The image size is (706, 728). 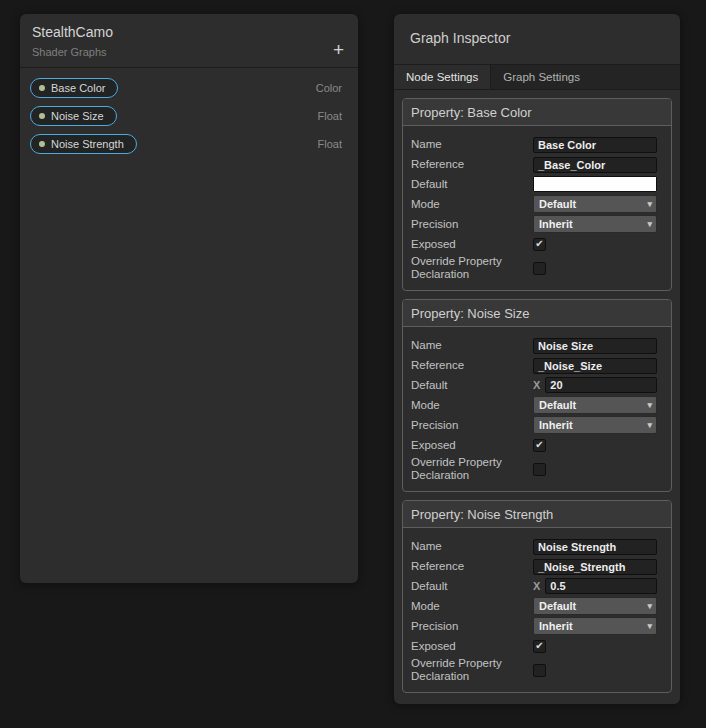 I want to click on property-pill-label: Base Color, so click(x=78, y=88).